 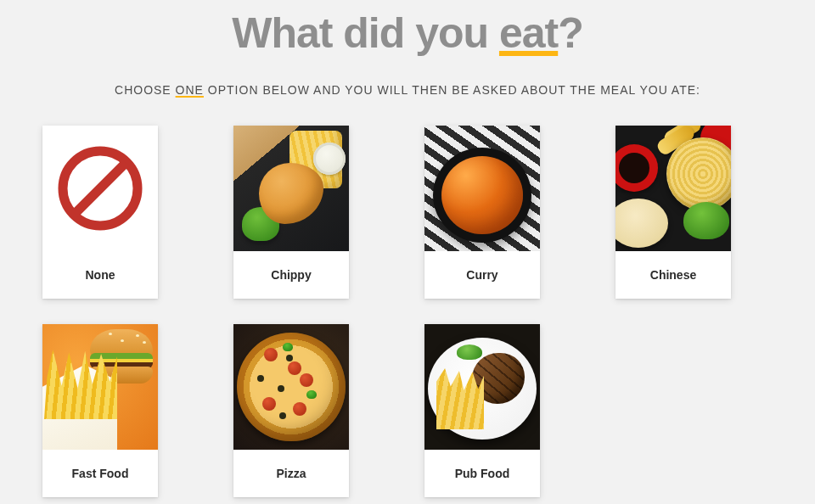 I want to click on option-label: Chinese, so click(x=673, y=275).